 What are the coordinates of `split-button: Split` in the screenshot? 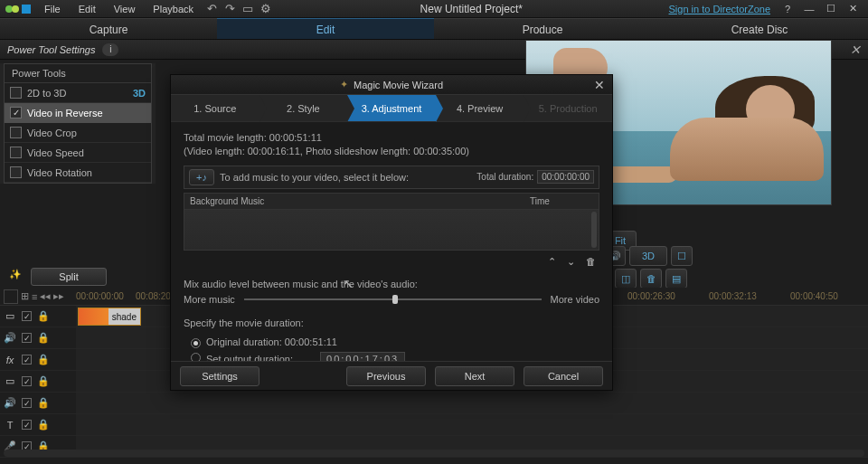 It's located at (69, 277).